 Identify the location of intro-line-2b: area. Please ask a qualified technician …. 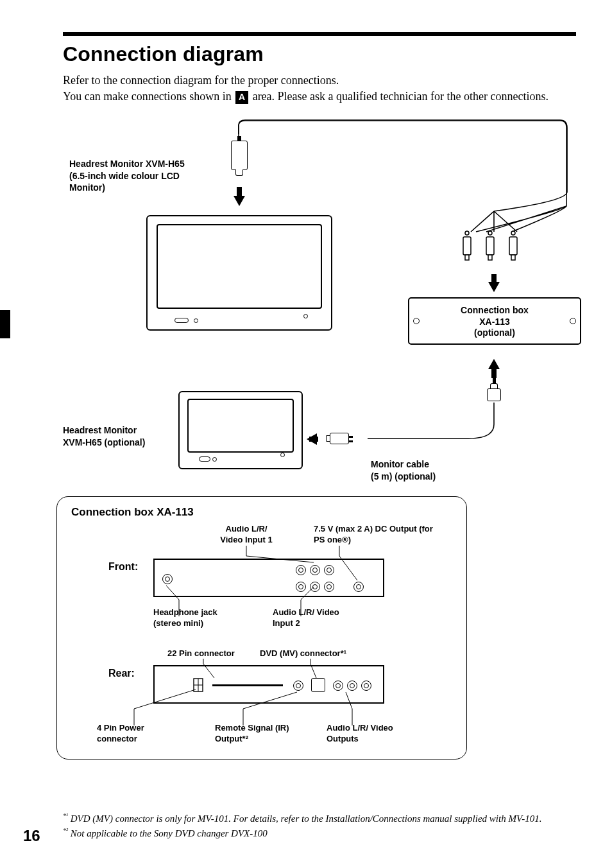
(399, 96).